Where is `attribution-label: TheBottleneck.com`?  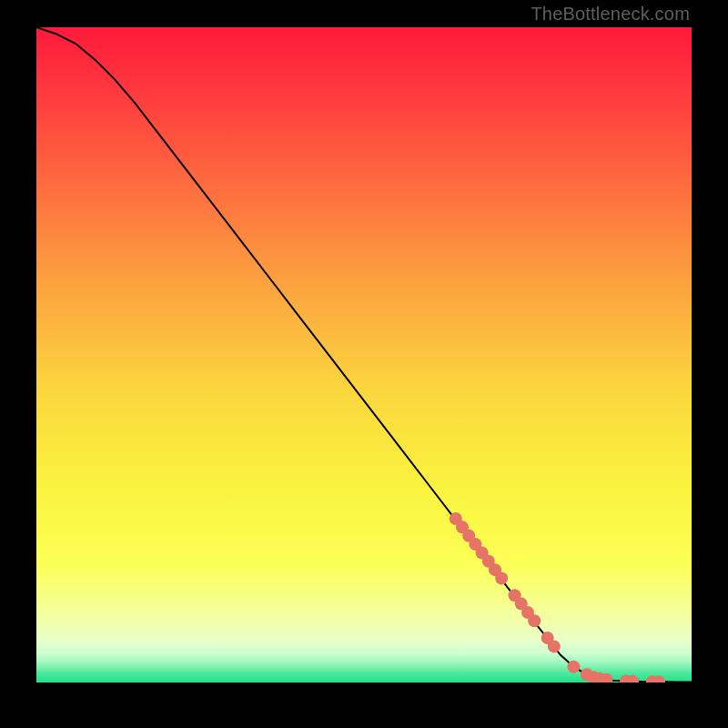
attribution-label: TheBottleneck.com is located at coordinates (610, 15).